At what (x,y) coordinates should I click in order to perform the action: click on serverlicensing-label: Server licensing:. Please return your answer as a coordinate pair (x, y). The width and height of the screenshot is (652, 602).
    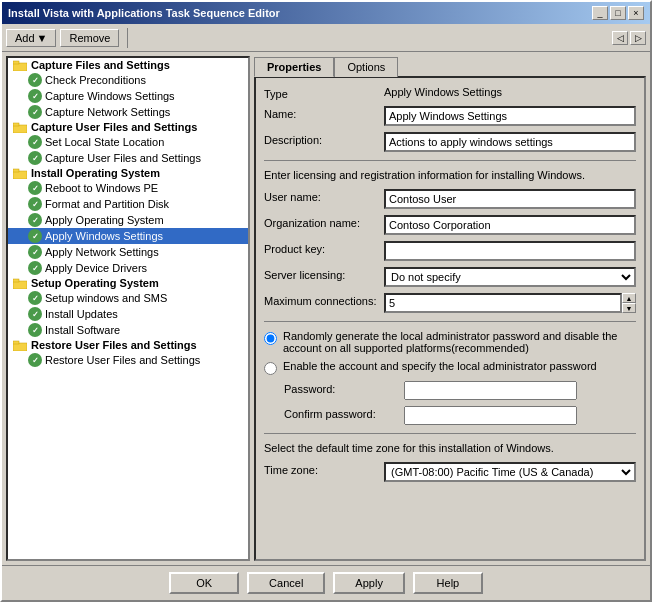
    Looking at the image, I should click on (324, 274).